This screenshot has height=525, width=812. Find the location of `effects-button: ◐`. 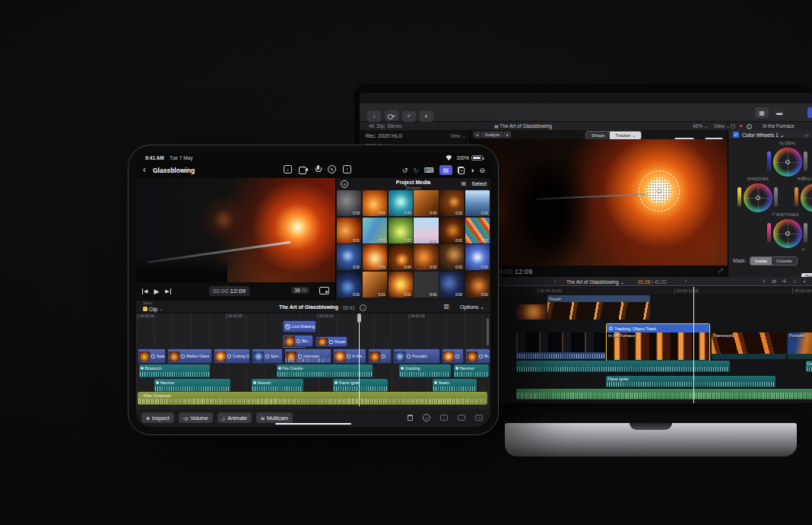

effects-button: ◐ is located at coordinates (427, 116).